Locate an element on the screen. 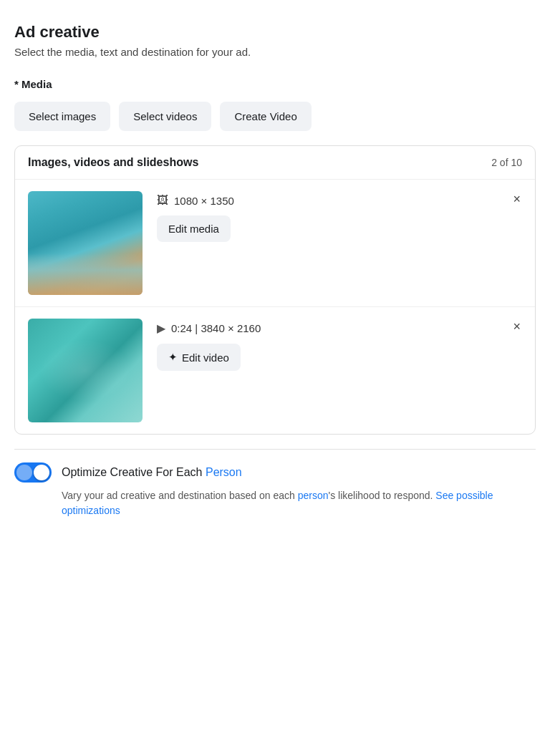  see-optimizations-link: See possible optimizations is located at coordinates (277, 503).